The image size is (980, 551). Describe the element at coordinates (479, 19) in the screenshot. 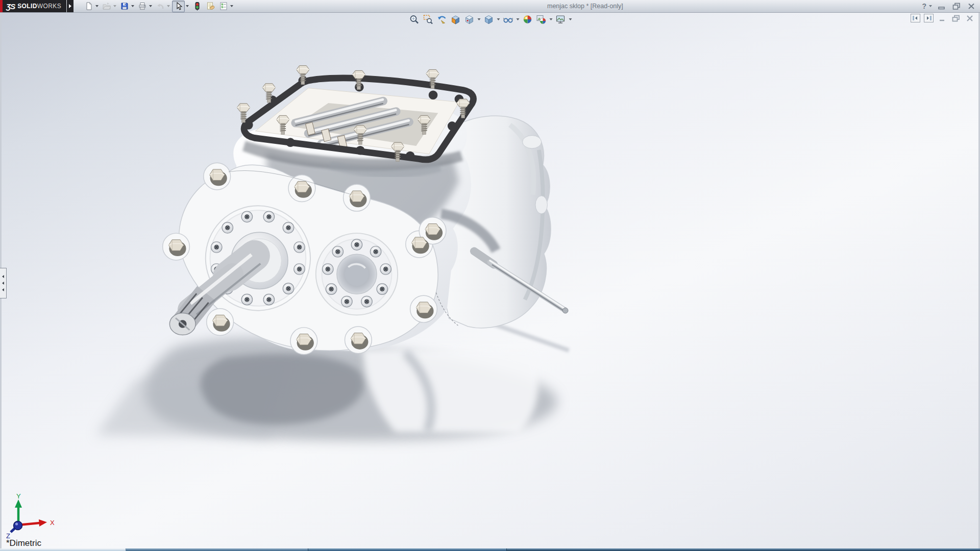

I see `view-orientation-dropdown` at that location.